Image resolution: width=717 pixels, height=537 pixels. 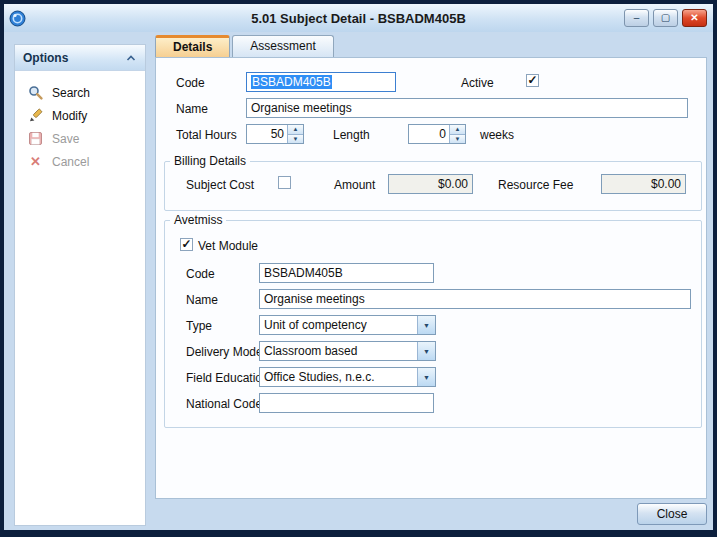 What do you see at coordinates (71, 93) in the screenshot?
I see `sidebar-item-label: Search` at bounding box center [71, 93].